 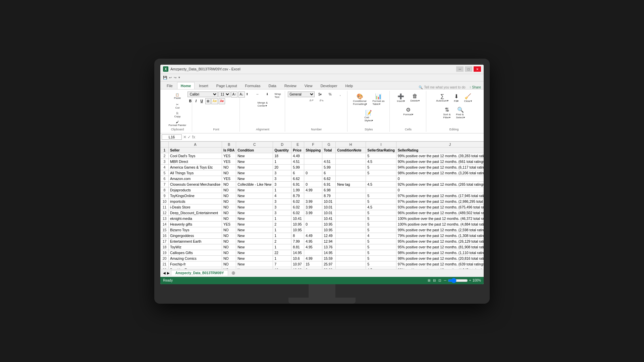 I want to click on cell-G16: 12.49, so click(x=329, y=235).